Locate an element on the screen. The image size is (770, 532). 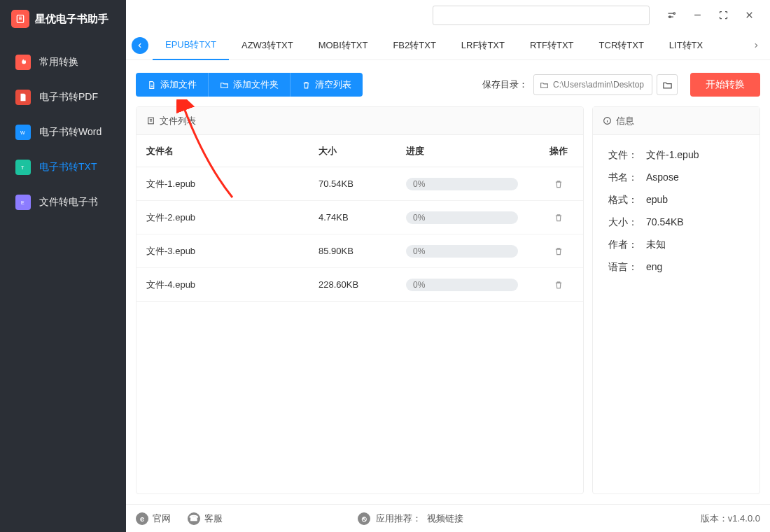
app-title: 星优电子书助手 is located at coordinates (71, 20).